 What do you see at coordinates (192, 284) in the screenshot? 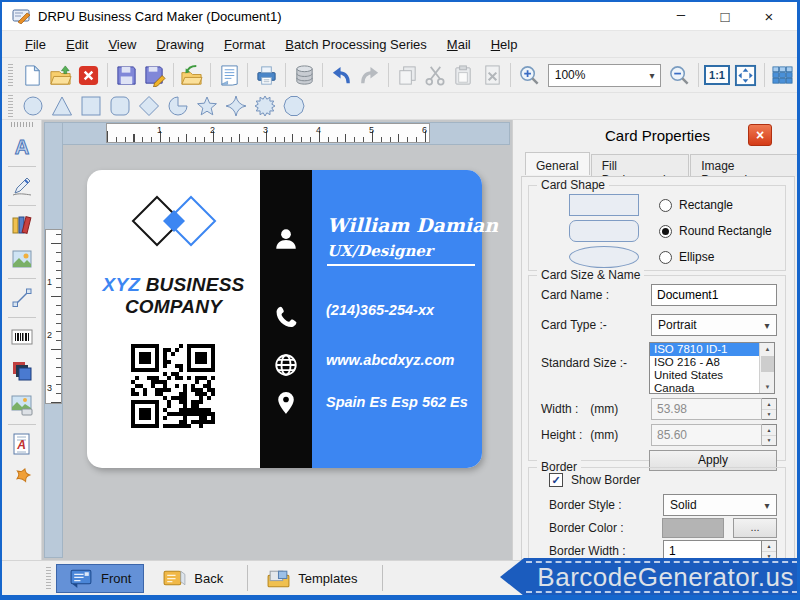
I see `company-name-main: BUSINESS` at bounding box center [192, 284].